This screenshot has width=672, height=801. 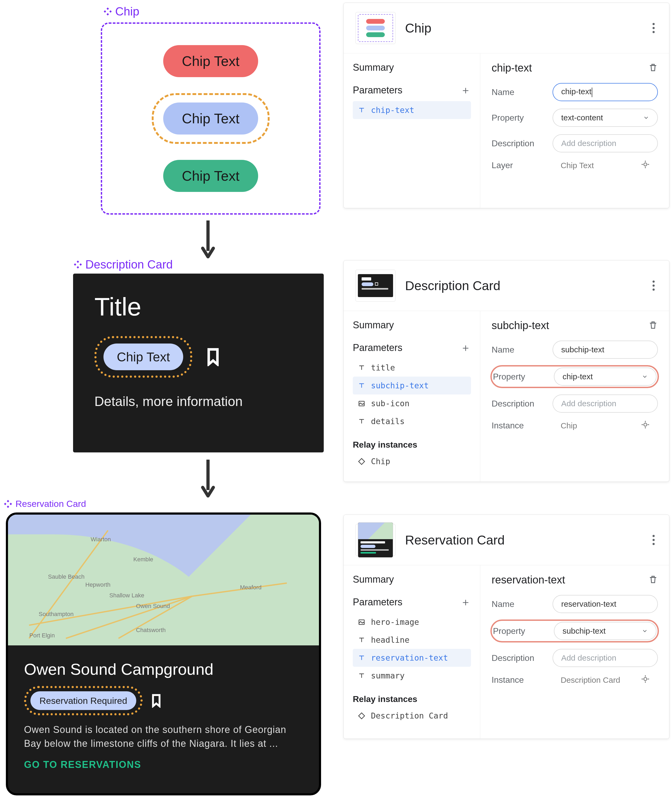 What do you see at coordinates (412, 716) in the screenshot?
I see `relay-instance-item: Description Card` at bounding box center [412, 716].